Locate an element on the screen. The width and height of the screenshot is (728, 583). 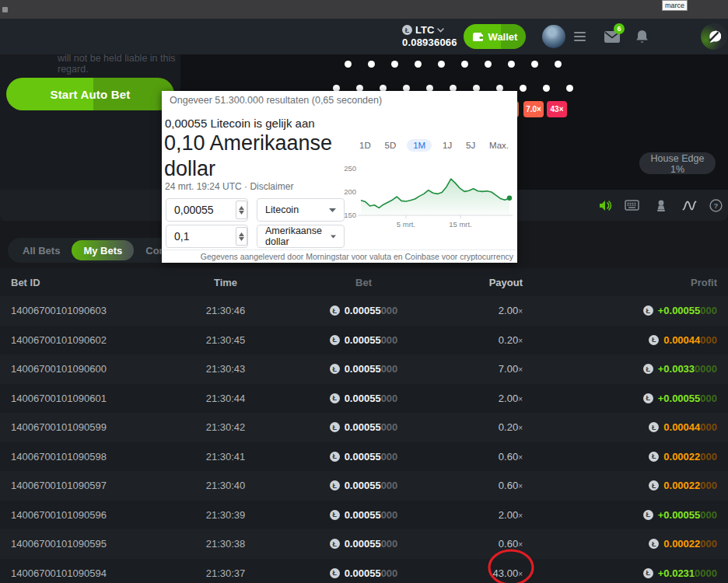
chart-tab-1m: 1M is located at coordinates (419, 145).